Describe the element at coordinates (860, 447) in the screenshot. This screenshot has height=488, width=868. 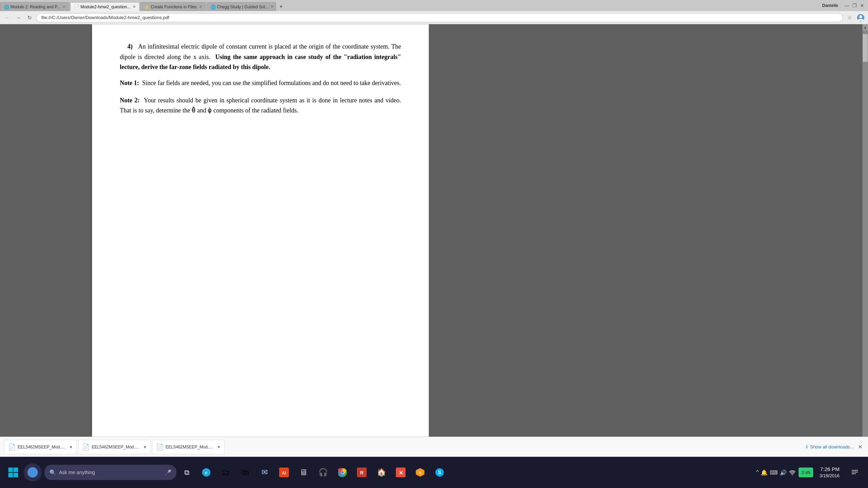
I see `close-downloads-button: ✕` at that location.